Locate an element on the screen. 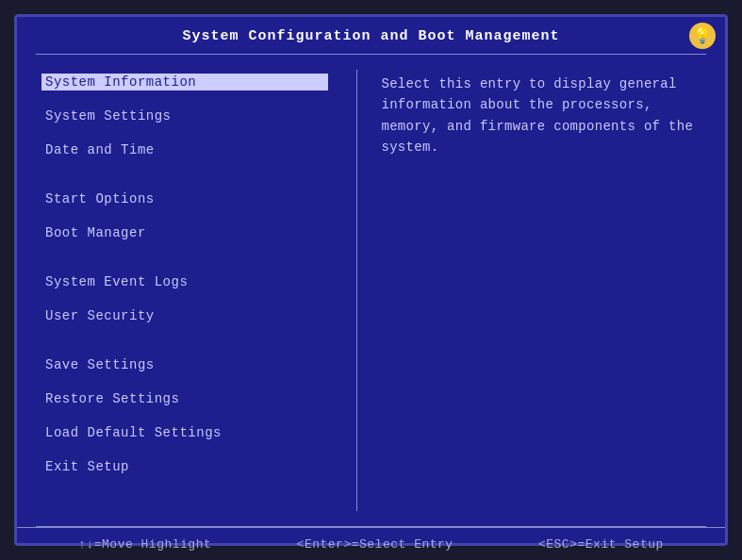 This screenshot has width=742, height=560. menu-item-date-and-time: Date and Time is located at coordinates (187, 150).